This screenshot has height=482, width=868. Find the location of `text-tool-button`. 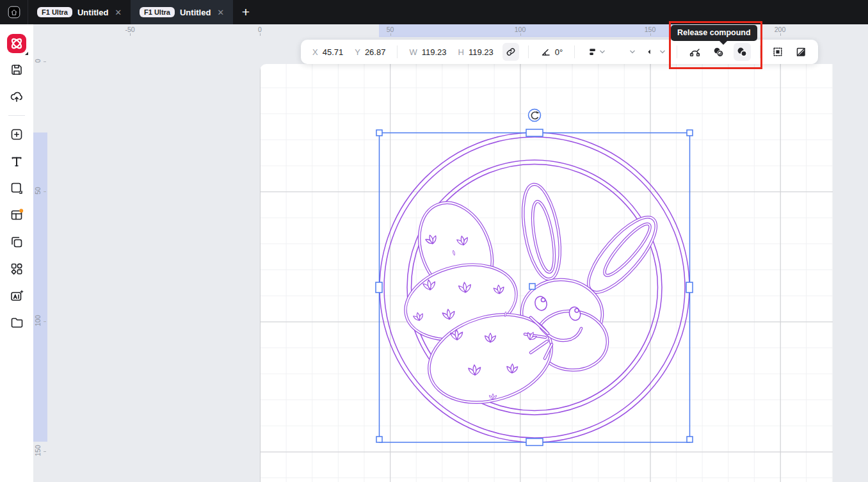

text-tool-button is located at coordinates (17, 161).